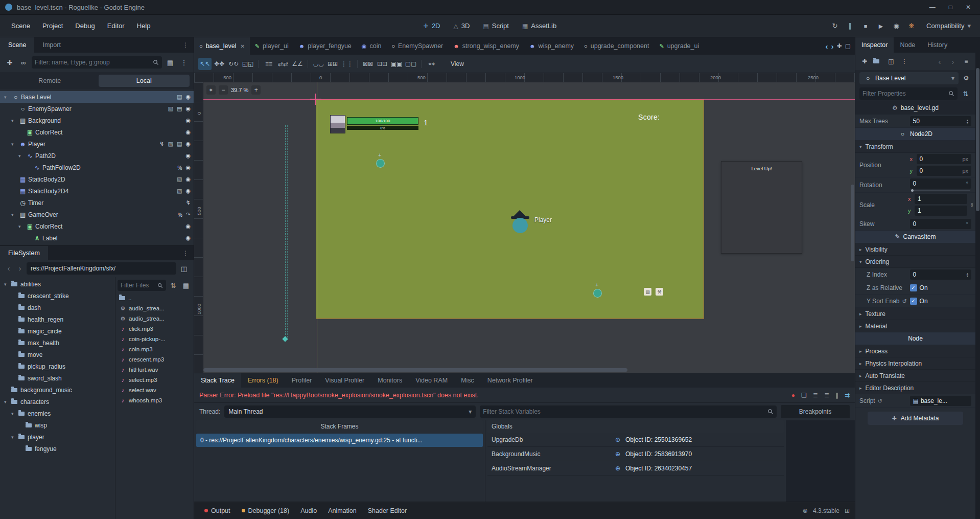  What do you see at coordinates (968, 7) in the screenshot?
I see `close-button: ✕` at bounding box center [968, 7].